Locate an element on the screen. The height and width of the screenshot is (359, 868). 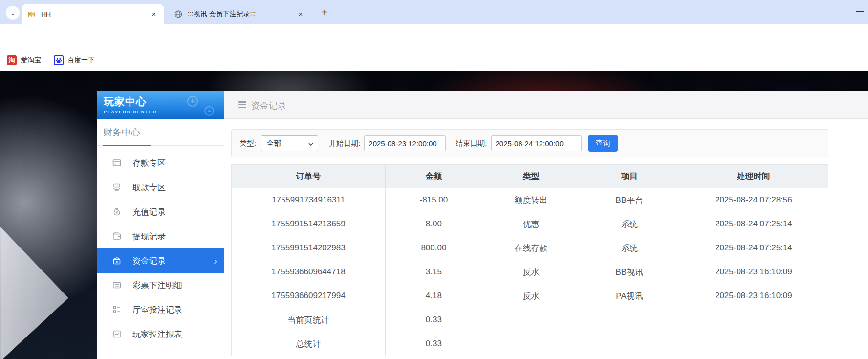
bookmarks-bar: 淘 爱淘宝 百度一下 is located at coordinates (434, 60).